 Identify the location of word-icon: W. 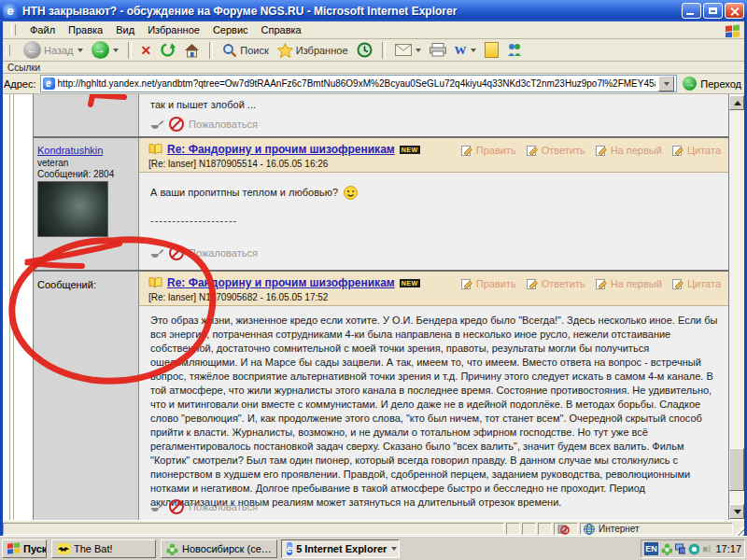
(461, 50).